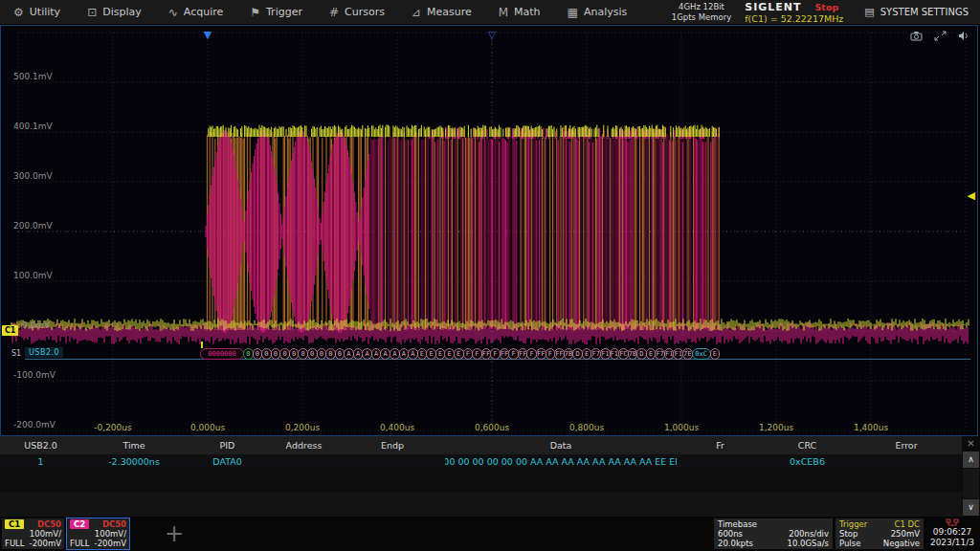 This screenshot has width=980, height=551. Describe the element at coordinates (33, 226) in the screenshot. I see `y-axis-label: 200.0mV` at that location.